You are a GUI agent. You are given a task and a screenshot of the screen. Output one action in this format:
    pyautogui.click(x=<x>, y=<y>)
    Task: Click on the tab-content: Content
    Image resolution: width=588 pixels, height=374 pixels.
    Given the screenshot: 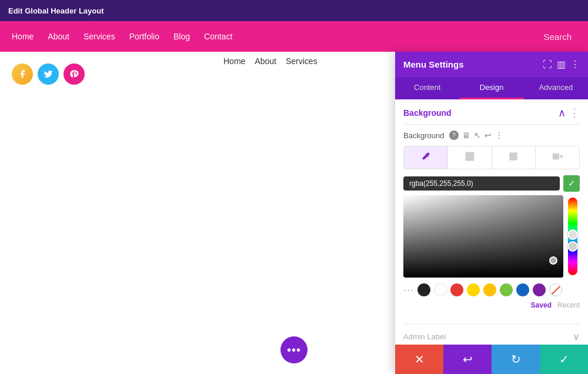 What is the action you would take?
    pyautogui.click(x=427, y=88)
    